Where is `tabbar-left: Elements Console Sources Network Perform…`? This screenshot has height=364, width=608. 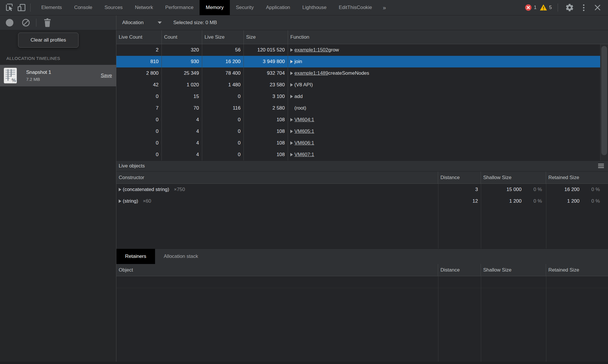 tabbar-left: Elements Console Sources Network Perform… is located at coordinates (262, 8).